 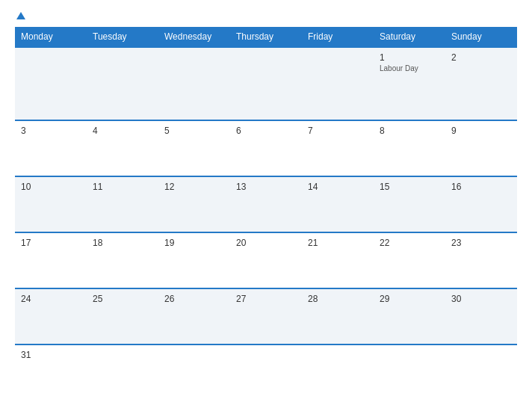 What do you see at coordinates (266, 317) in the screenshot?
I see `calendar-week-5: 24252627282930` at bounding box center [266, 317].